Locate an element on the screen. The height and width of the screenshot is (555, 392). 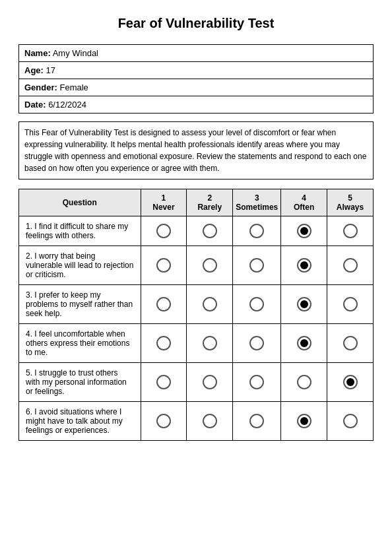
radio-q2-val4 is located at coordinates (304, 265).